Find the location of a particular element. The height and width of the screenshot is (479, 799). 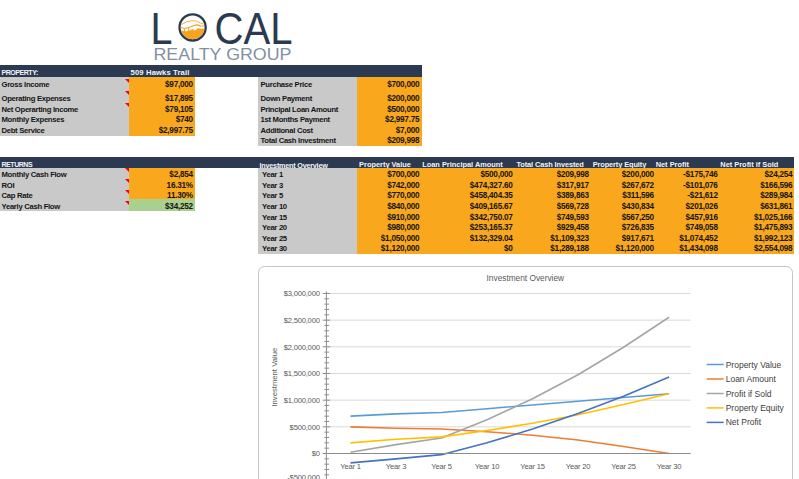

svg-text: $0 is located at coordinates (316, 454).